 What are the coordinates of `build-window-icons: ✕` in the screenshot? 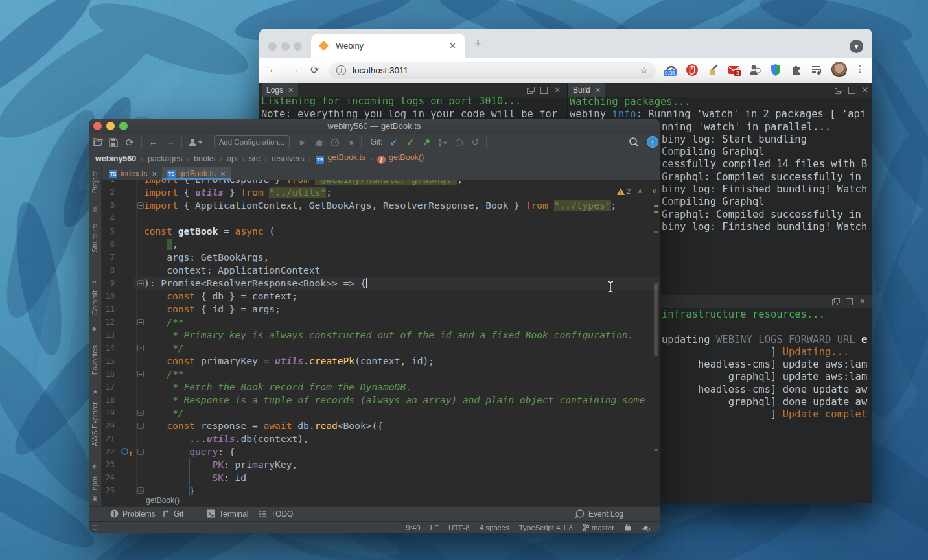 It's located at (852, 91).